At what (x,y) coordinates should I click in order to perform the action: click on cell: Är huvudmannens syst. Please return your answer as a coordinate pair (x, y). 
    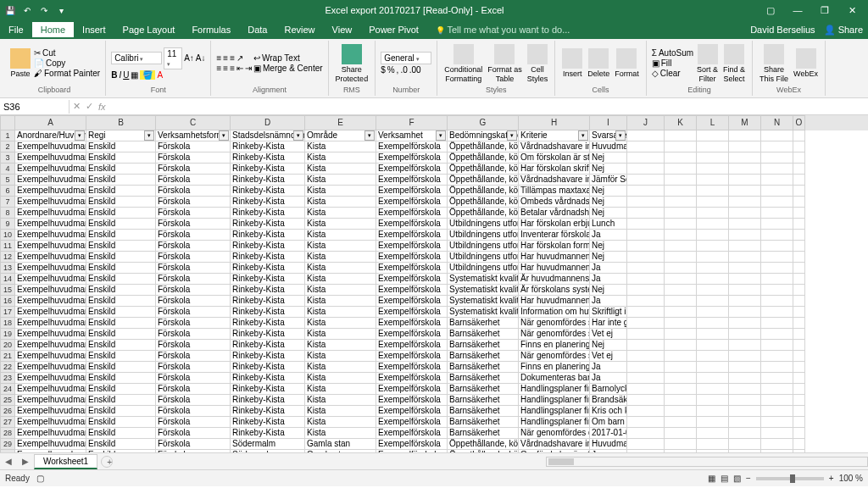
    Looking at the image, I should click on (554, 280).